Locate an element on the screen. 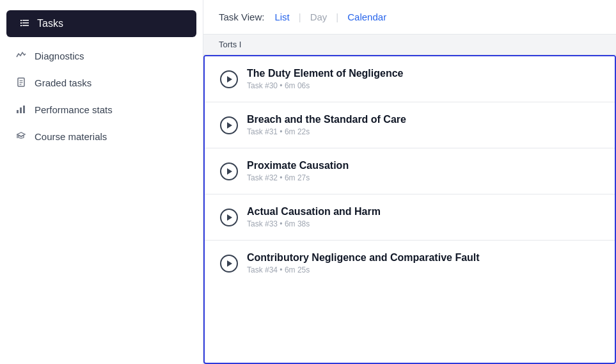 Image resolution: width=616 pixels, height=364 pixels. sidebar-item-graded-tasks-label: Graded tasks is located at coordinates (63, 83).